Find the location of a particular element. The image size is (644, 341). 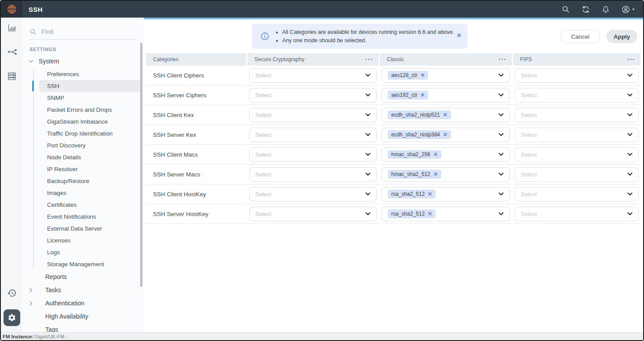

sidebar-item-traffic-drop-identification: Traffic Drop Identification is located at coordinates (83, 134).